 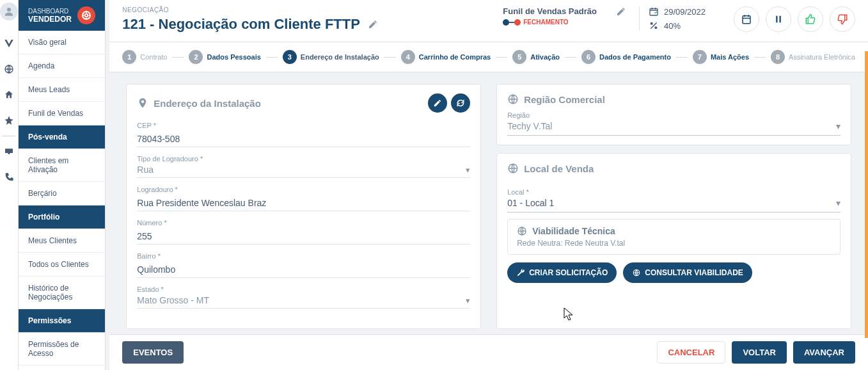 I want to click on calendar-icon, so click(x=654, y=12).